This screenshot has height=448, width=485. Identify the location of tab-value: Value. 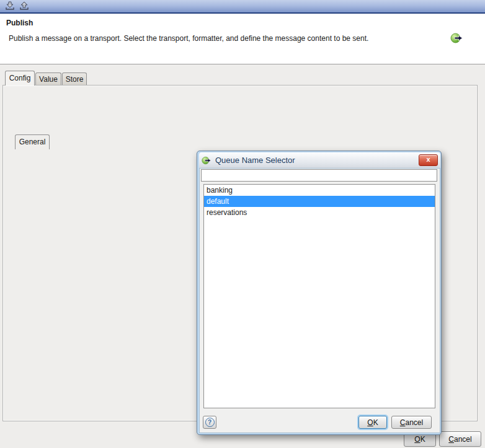
(48, 79).